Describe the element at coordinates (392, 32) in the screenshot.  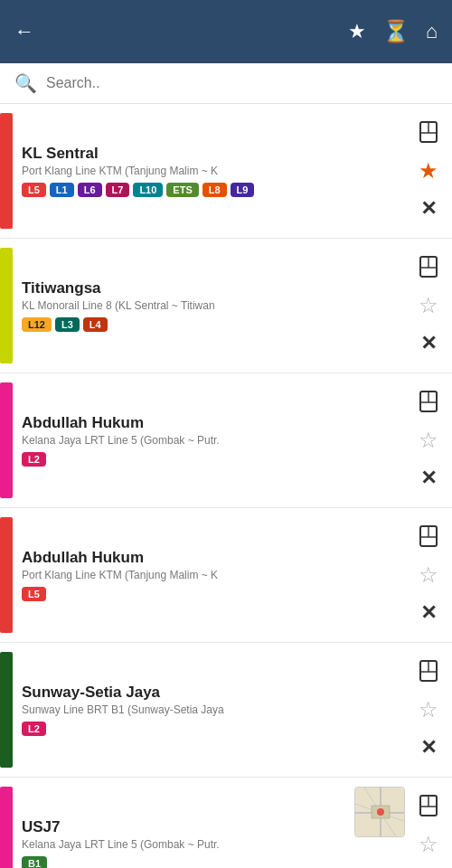
I see `header-icons: ★ ⏳ ⌂` at that location.